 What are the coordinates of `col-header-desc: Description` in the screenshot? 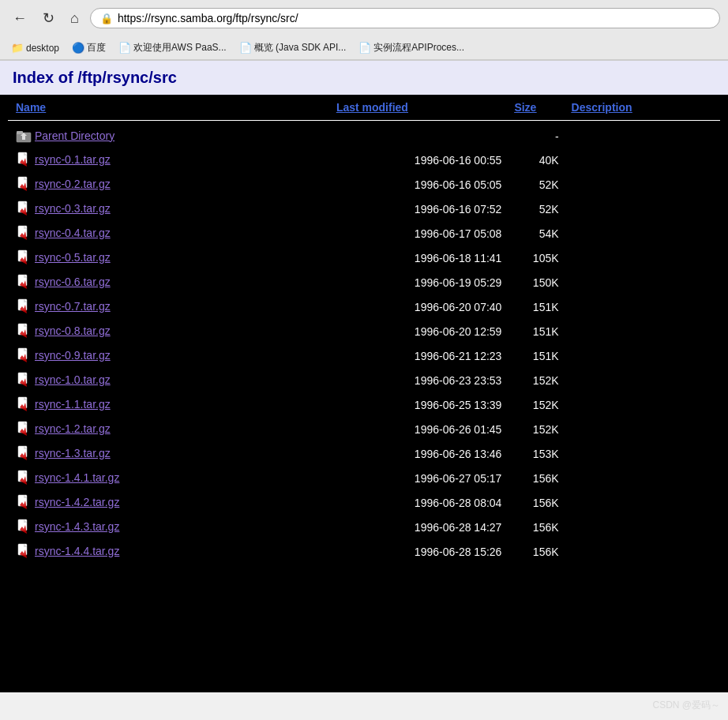 It's located at (642, 107).